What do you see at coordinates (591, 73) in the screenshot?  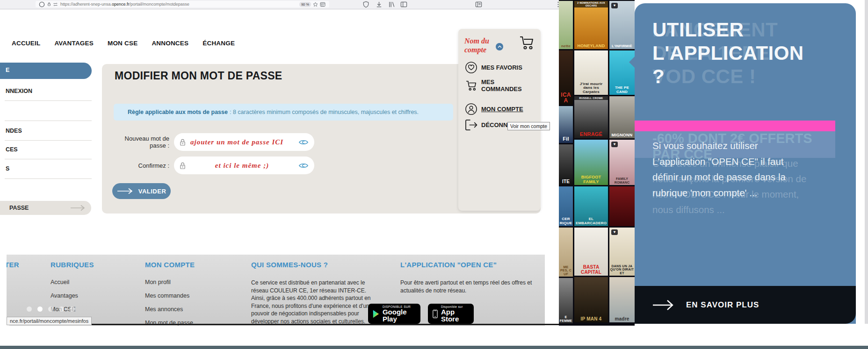 I see `movie-poster: J'irai mourir dans les Carpates` at bounding box center [591, 73].